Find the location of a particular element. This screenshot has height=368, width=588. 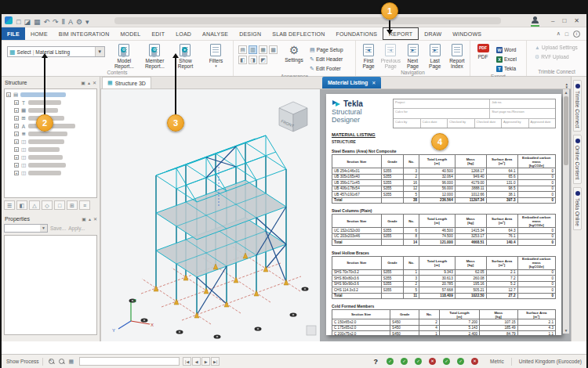

tab-analyse: ANALYSE is located at coordinates (215, 34).